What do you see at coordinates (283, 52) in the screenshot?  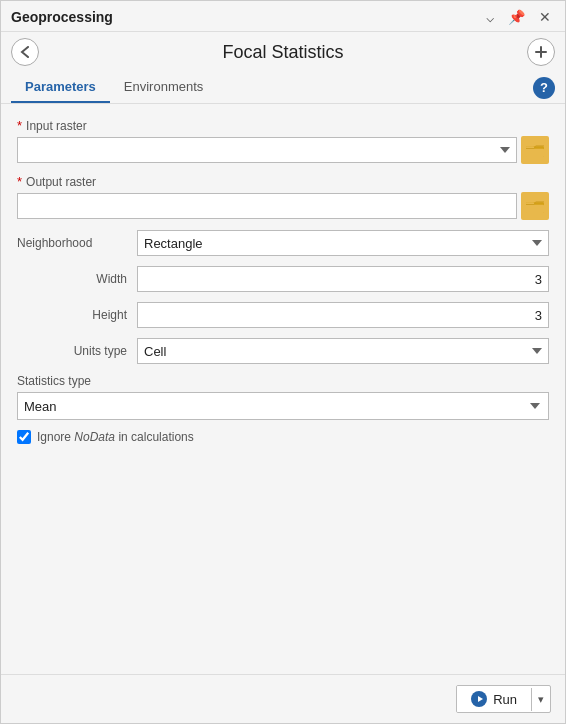 I see `tool-header: Focal Statistics` at bounding box center [283, 52].